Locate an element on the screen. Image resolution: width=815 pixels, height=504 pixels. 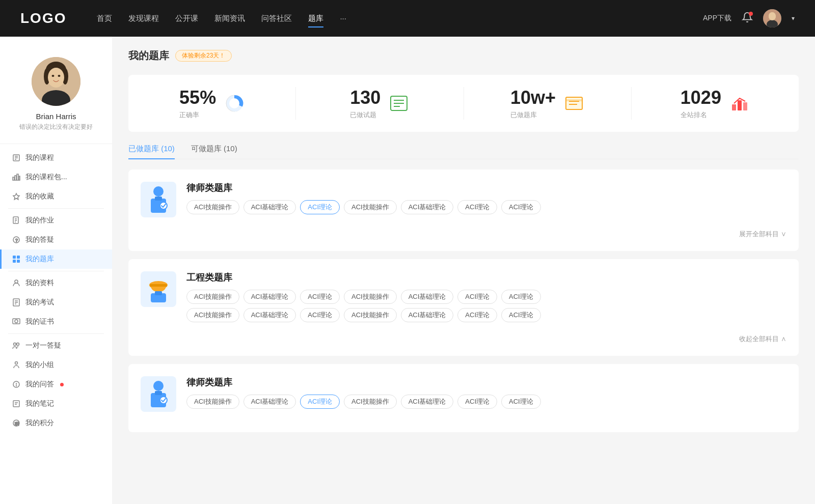
sidebar-label-profile: 我的资料 is located at coordinates (40, 283).